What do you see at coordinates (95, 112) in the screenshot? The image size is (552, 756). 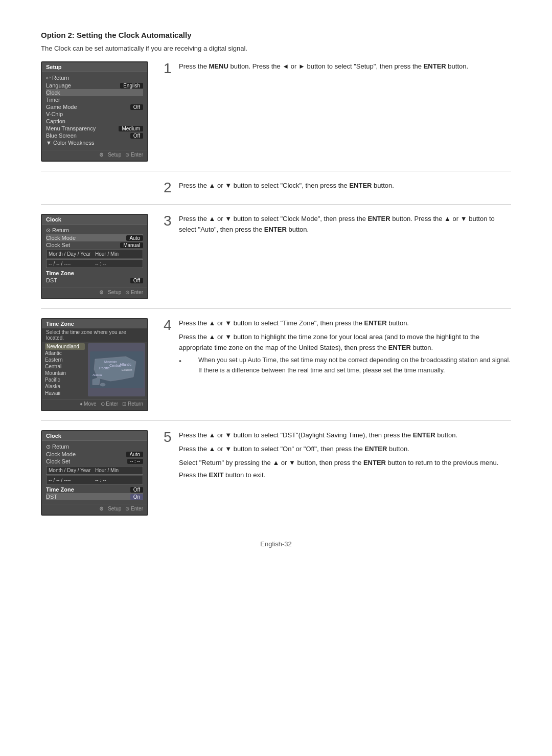 I see `step-1-screen: Setup ↩ Return LanguageEnglish Clock Tim…` at bounding box center [95, 112].